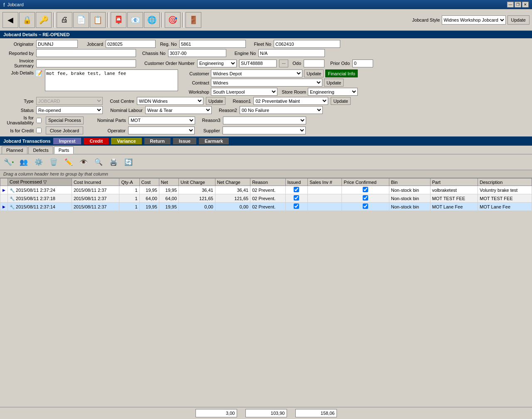 The image size is (532, 419). What do you see at coordinates (518, 5) in the screenshot?
I see `maximize-button: ❐` at bounding box center [518, 5].